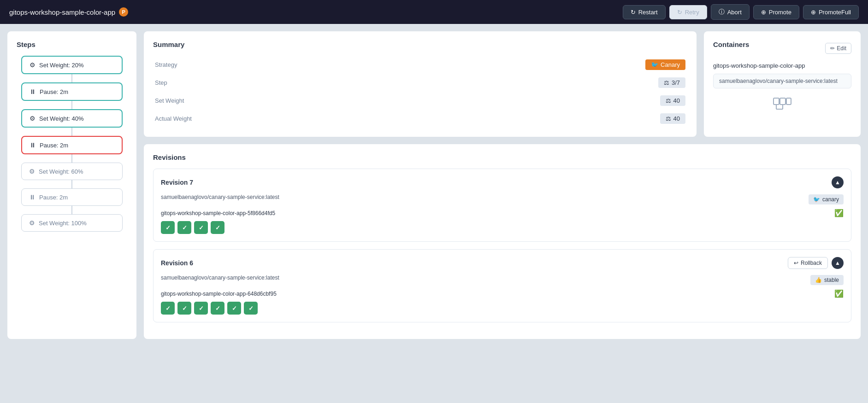 The height and width of the screenshot is (403, 868). What do you see at coordinates (61, 171) in the screenshot?
I see `step-label-4: Set Weight: 60%` at bounding box center [61, 171].